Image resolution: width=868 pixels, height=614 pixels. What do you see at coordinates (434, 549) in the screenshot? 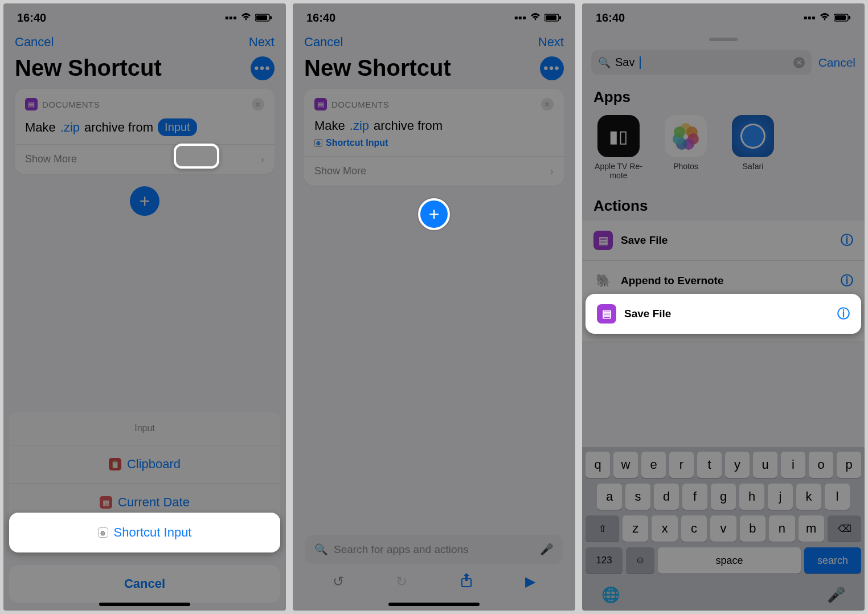
I see `search-bar: 🔍 Search for apps and actions 🎤` at bounding box center [434, 549].